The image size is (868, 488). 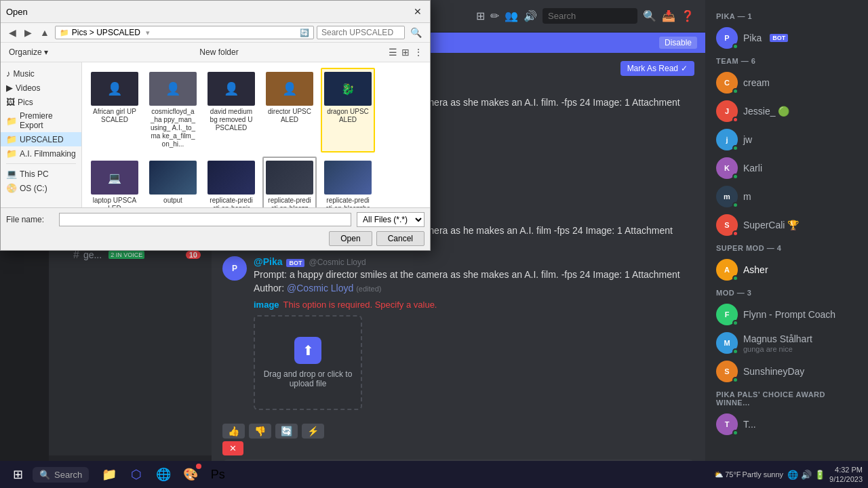 I want to click on file-item-director: 👤 director UPSCALED, so click(x=290, y=110).